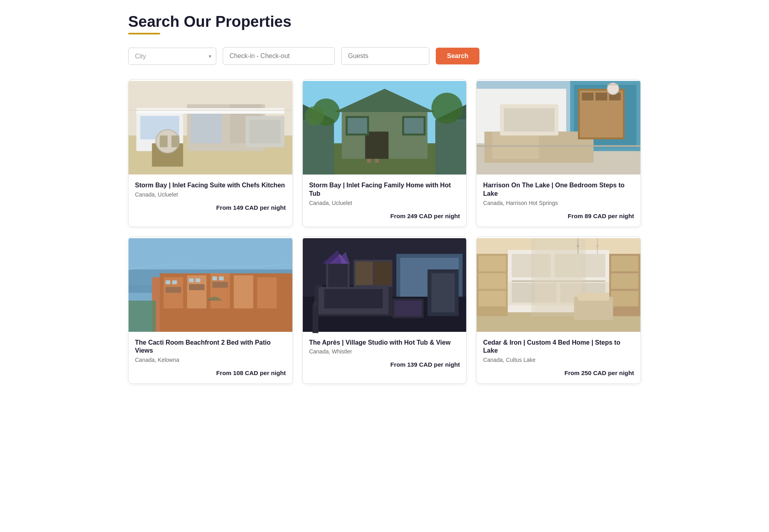 This screenshot has width=769, height=532. I want to click on property-title: Storm Bay | Inlet Facing Family Home wit…, so click(384, 190).